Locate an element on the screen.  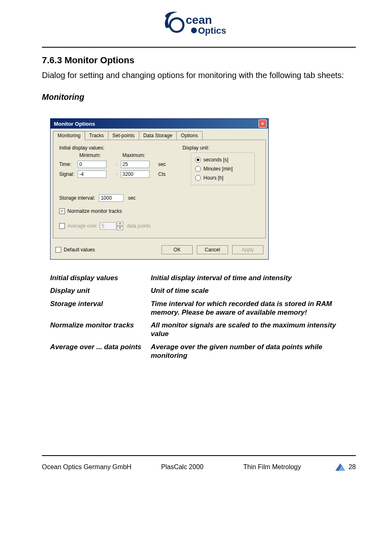
display-unit-group: seconds [s] Minutes [min] Hours [h] is located at coordinates (223, 169).